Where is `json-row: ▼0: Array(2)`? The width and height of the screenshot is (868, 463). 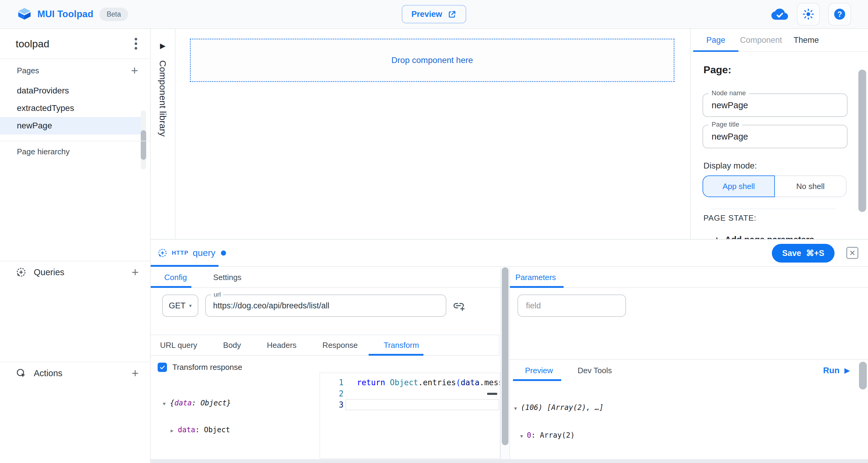 json-row: ▼0: Array(2) is located at coordinates (685, 436).